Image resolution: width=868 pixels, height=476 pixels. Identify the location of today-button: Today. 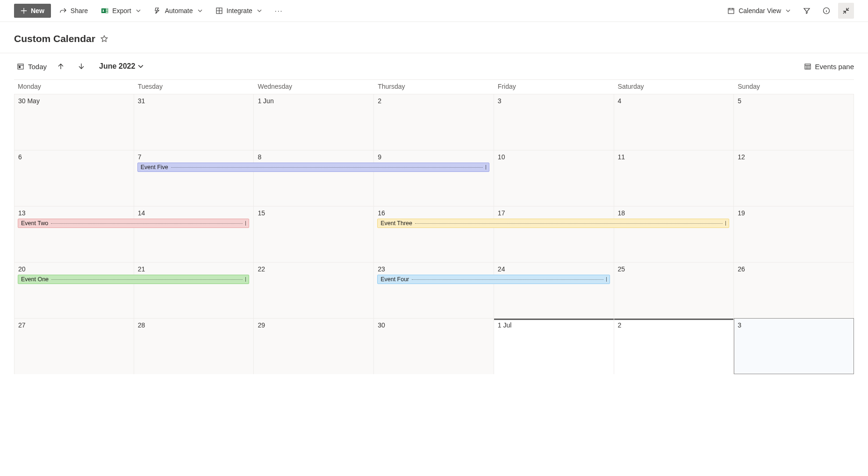
(32, 66).